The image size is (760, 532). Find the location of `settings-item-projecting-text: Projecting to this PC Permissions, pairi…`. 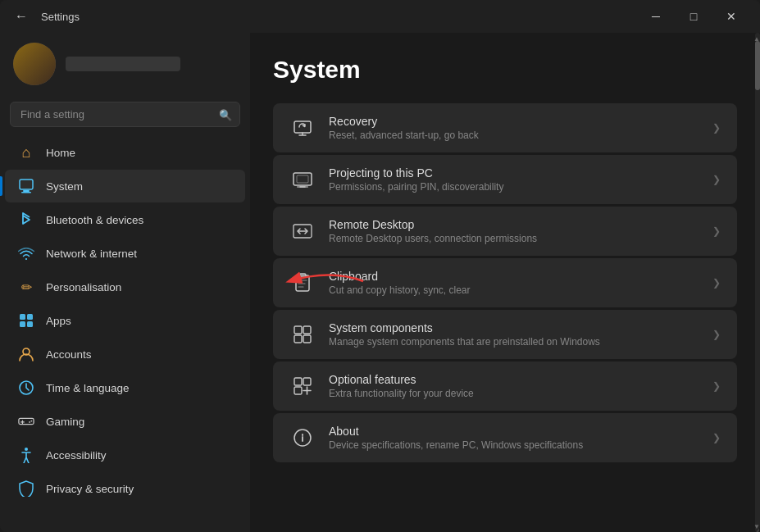

settings-item-projecting-text: Projecting to this PC Permissions, pairi… is located at coordinates (514, 180).